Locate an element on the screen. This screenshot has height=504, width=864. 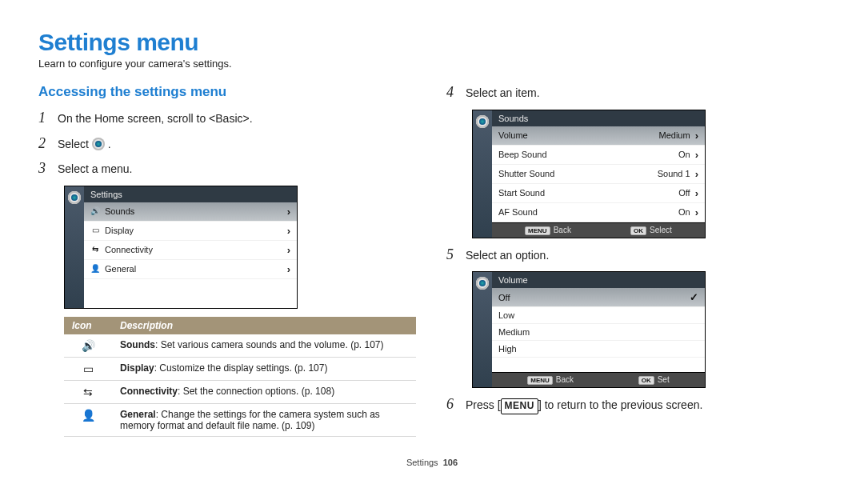
screen2-title: Sounds is located at coordinates (598, 118).